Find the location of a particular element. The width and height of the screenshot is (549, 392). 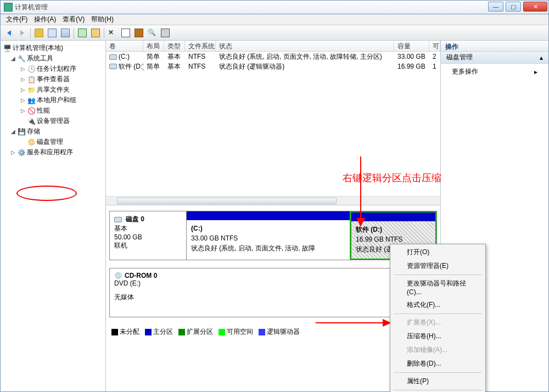

toolbar: ✕ 🔍 is located at coordinates (274, 33).